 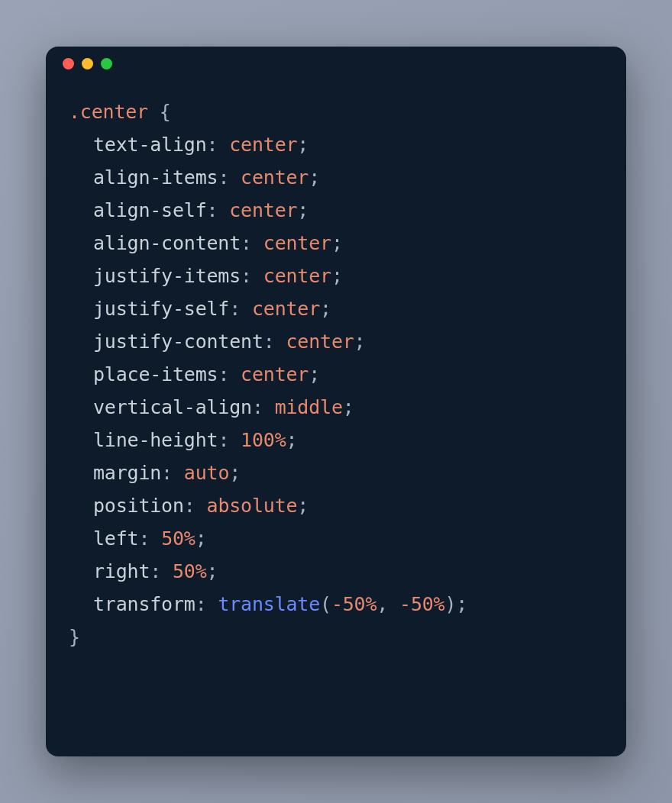 What do you see at coordinates (121, 571) in the screenshot?
I see `css-property: right` at bounding box center [121, 571].